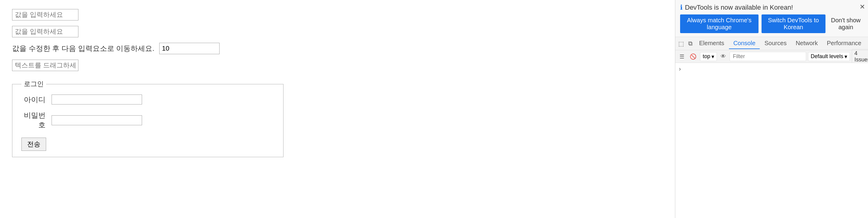 The image size is (868, 218). I want to click on sidebar-toggle-icon: ☰, so click(682, 57).